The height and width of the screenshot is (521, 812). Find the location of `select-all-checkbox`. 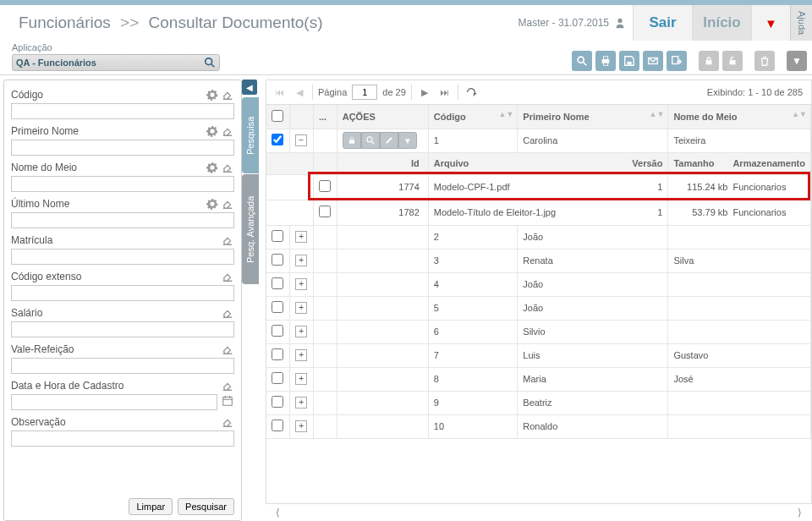

select-all-checkbox is located at coordinates (277, 116).